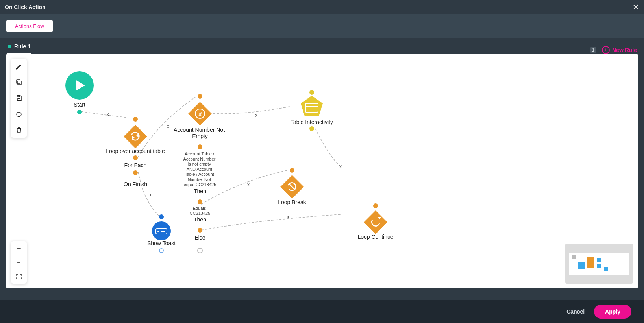  I want to click on dialog-header: On Click Action ✕, so click(322, 7).